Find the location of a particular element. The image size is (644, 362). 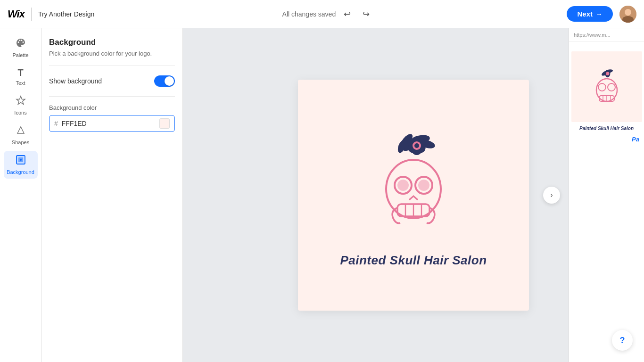

color-hex-input is located at coordinates (108, 123).